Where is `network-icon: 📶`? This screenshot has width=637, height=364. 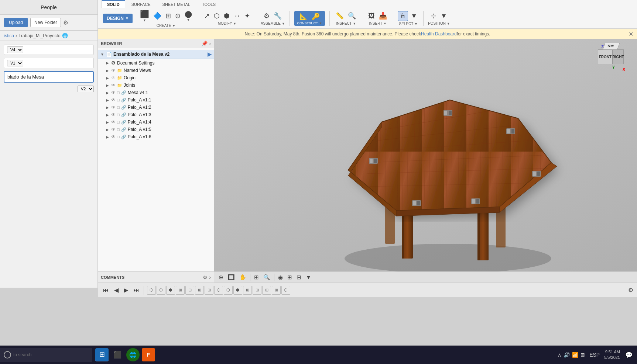 network-icon: 📶 is located at coordinates (575, 355).